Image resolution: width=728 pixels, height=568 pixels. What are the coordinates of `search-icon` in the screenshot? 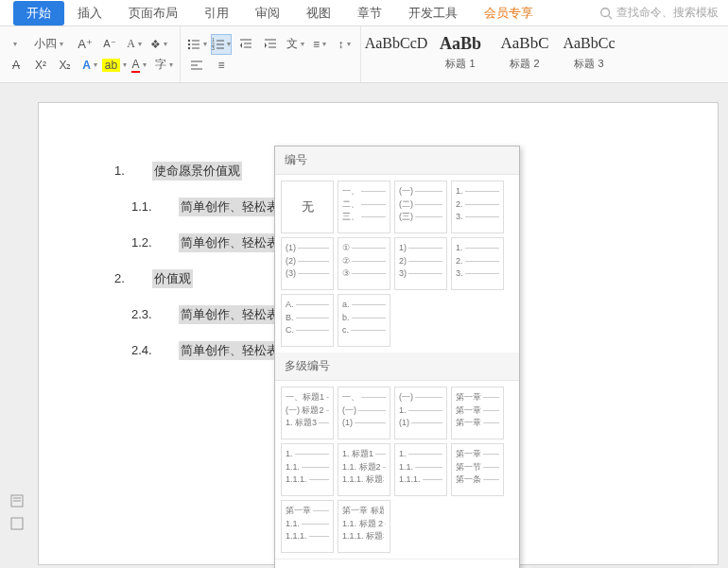 It's located at (606, 13).